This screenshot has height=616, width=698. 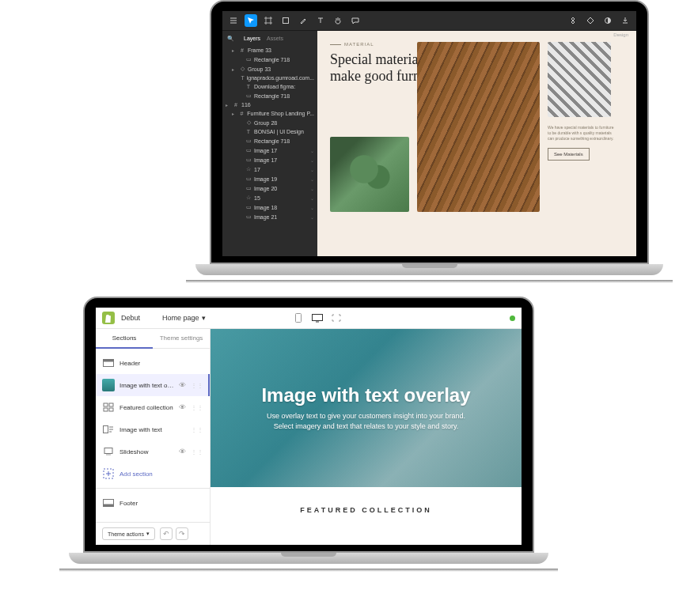 I want to click on hero-title: Image with text overlay, so click(x=366, y=395).